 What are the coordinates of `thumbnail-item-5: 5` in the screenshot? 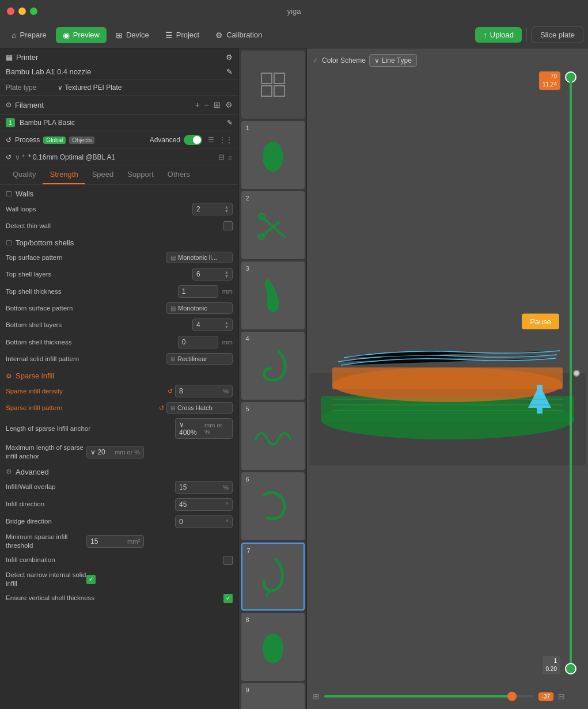 It's located at (273, 436).